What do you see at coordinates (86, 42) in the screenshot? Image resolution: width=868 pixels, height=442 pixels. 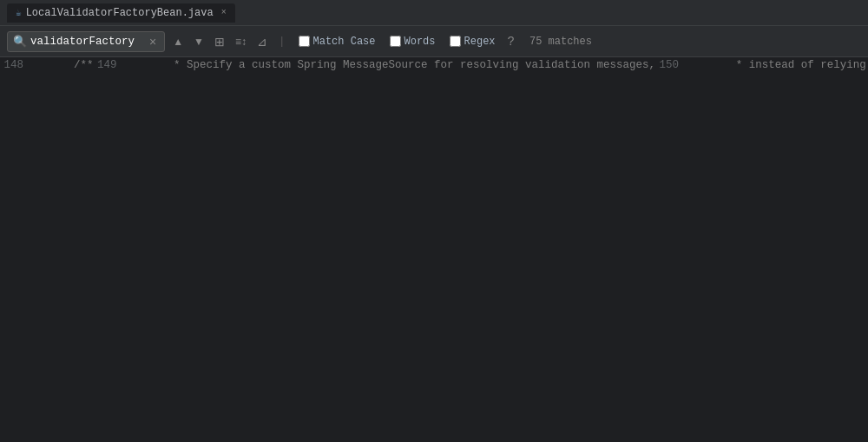 I see `search-input-wrapper: 🔍 ×` at bounding box center [86, 42].